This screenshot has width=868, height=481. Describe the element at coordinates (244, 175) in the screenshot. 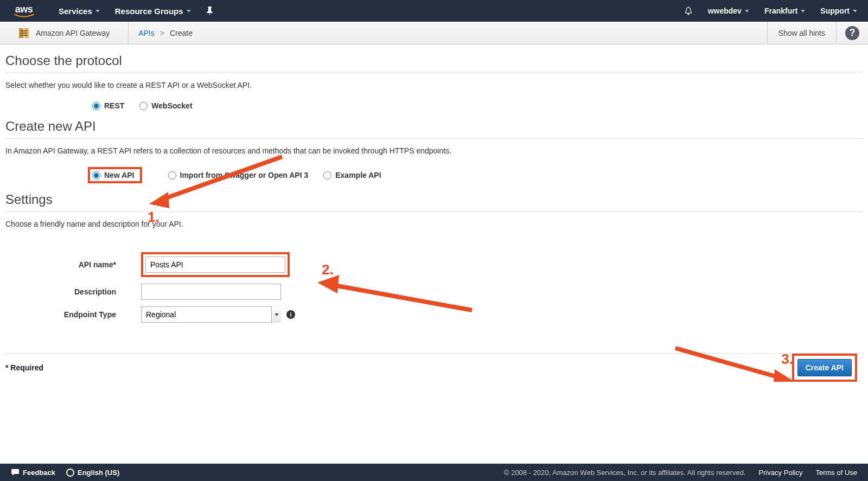

I see `radio-import-label: Import from Swagger or Open API 3` at that location.